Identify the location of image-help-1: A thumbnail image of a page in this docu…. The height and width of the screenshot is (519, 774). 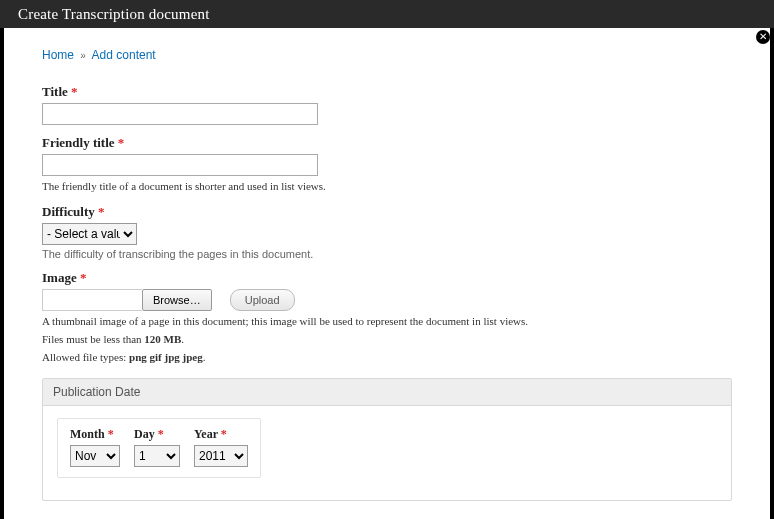
(387, 322).